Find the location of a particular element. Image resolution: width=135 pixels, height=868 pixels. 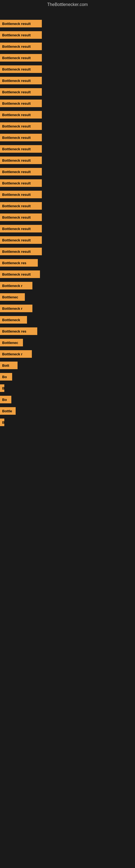

bottleneck-label-11: Bottleneck result is located at coordinates (21, 149).